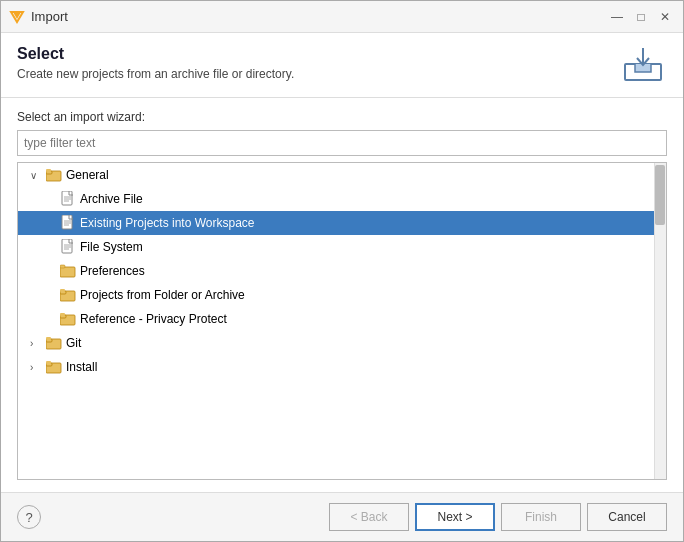  I want to click on title-bar: Import — □ ✕, so click(342, 17).